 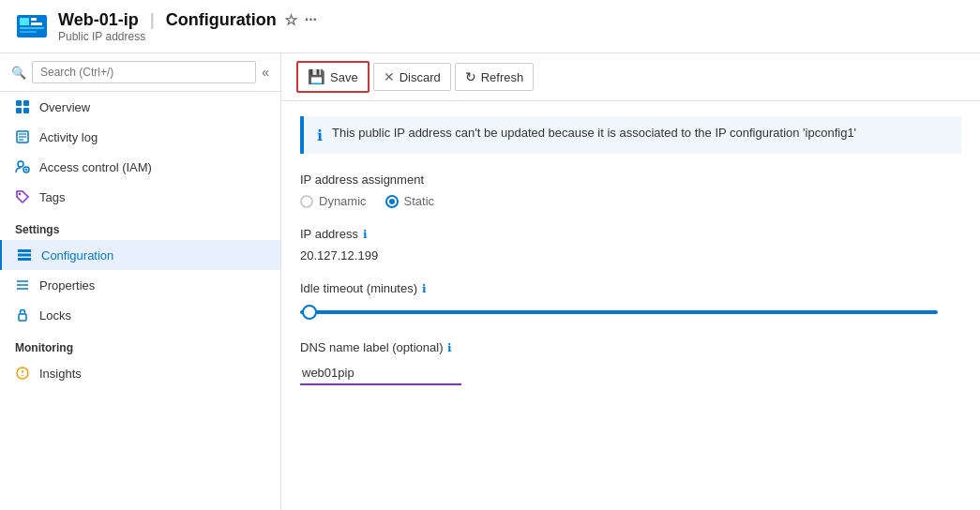 What do you see at coordinates (595, 133) in the screenshot?
I see `info-message: This public IP address can't be updated …` at bounding box center [595, 133].